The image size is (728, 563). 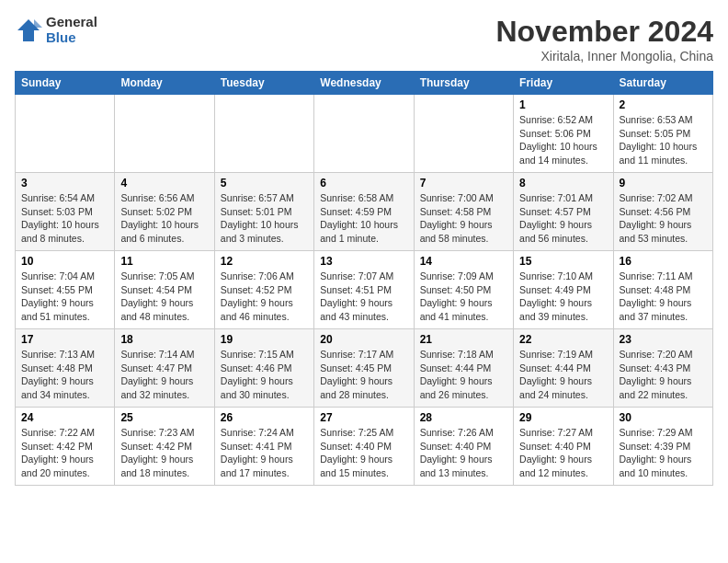 What do you see at coordinates (364, 418) in the screenshot?
I see `day-number: 27` at bounding box center [364, 418].